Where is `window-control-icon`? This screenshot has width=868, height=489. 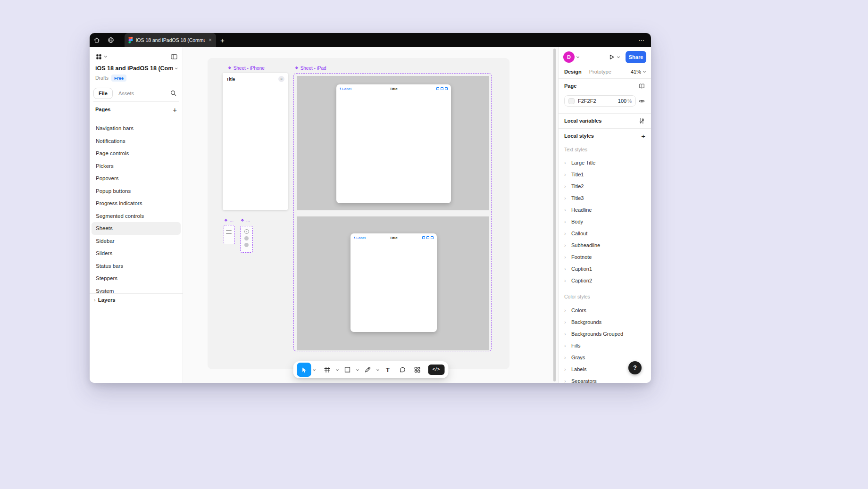 window-control-icon is located at coordinates (428, 238).